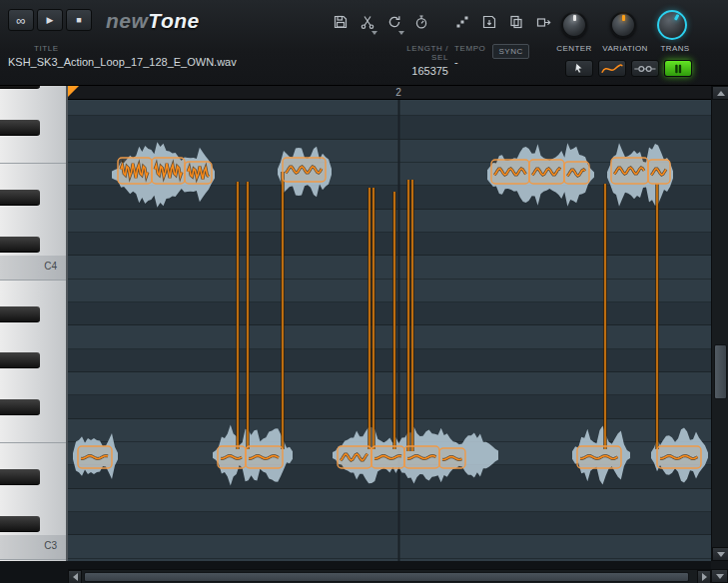 The image size is (728, 583). I want to click on piano-key-label: C3, so click(50, 545).